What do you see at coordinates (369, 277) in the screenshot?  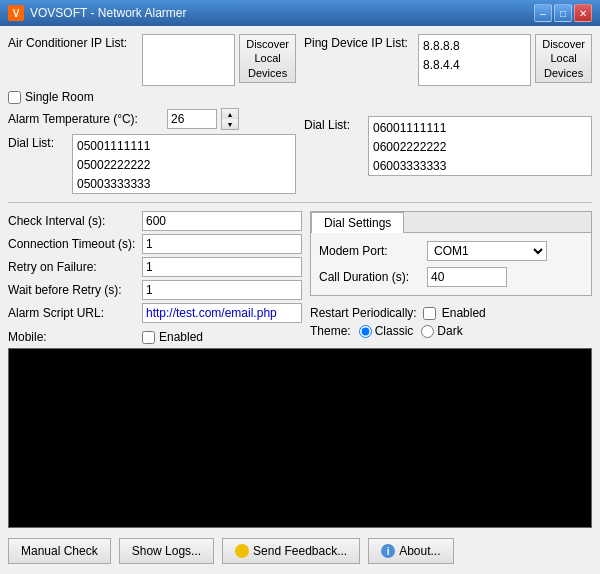 I see `call-duration-label: Call Duration (s):` at bounding box center [369, 277].